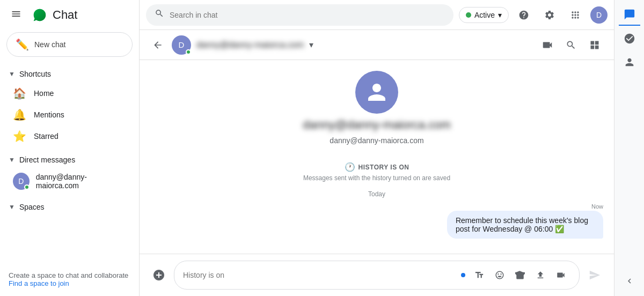 Image resolution: width=644 pixels, height=296 pixels. I want to click on sidebar-item-starred: ⭐ Starred, so click(68, 136).